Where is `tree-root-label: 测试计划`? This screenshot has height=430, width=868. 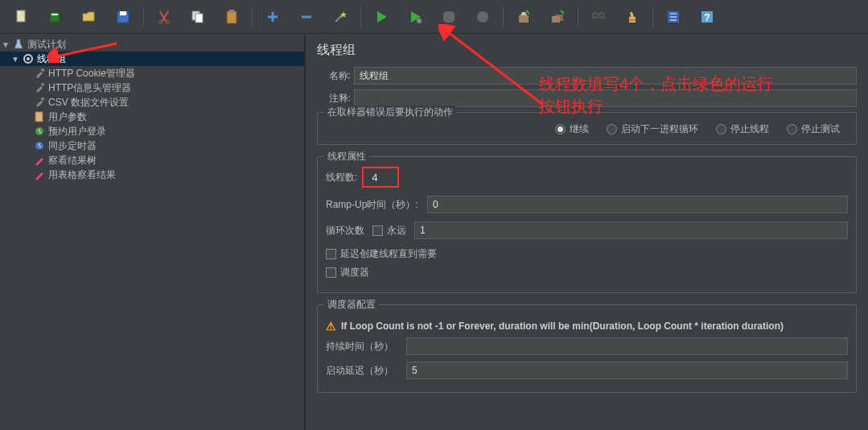
tree-root-label: 测试计划 is located at coordinates (47, 45).